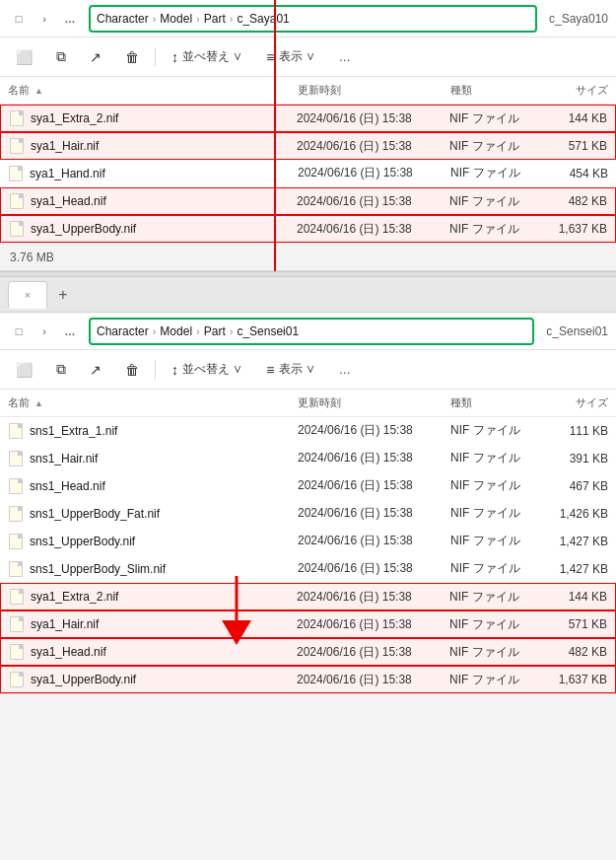 The image size is (616, 860). I want to click on tab-add-button: +, so click(63, 295).